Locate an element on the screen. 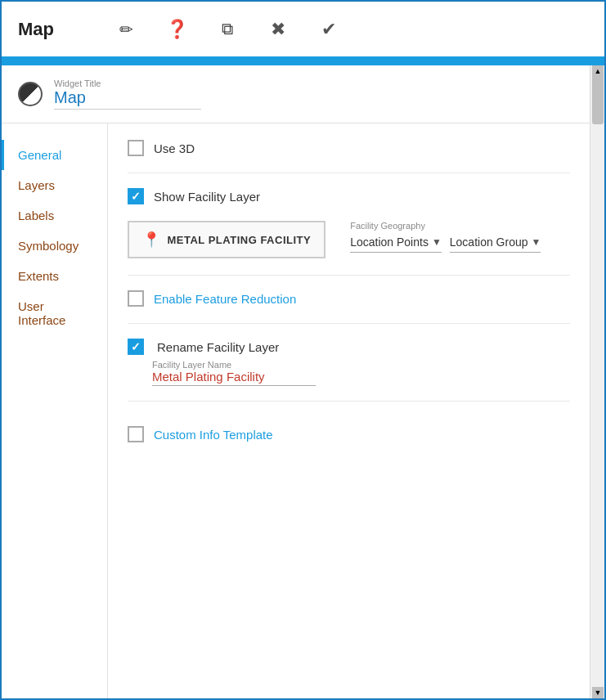 This screenshot has height=700, width=606. copy-icon: ⧉ is located at coordinates (227, 29).